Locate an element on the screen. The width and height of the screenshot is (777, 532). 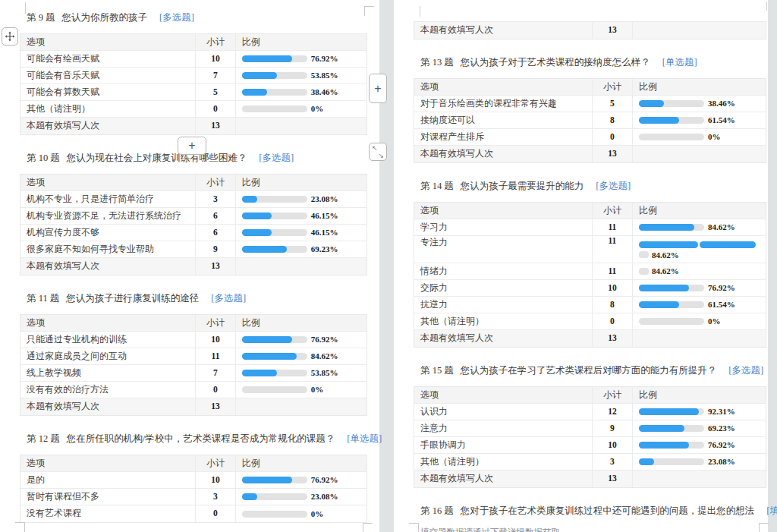
ratio-percent: 76.92% is located at coordinates (325, 59).